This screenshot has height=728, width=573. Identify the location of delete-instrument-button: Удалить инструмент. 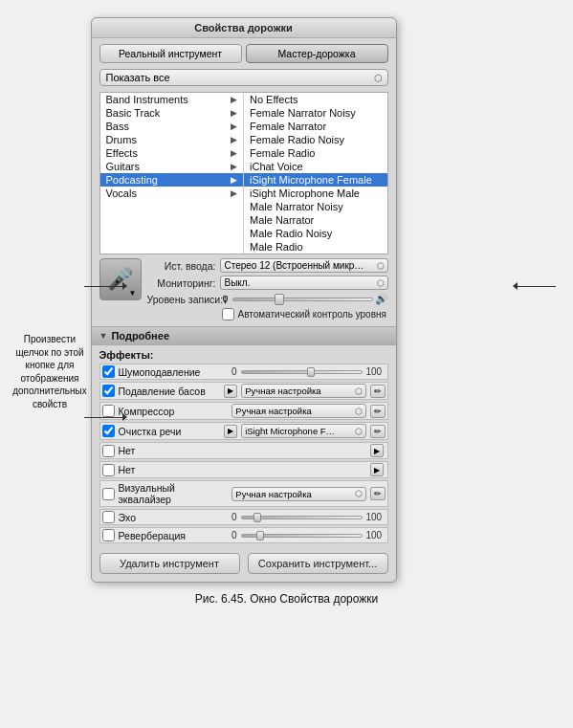
(170, 563).